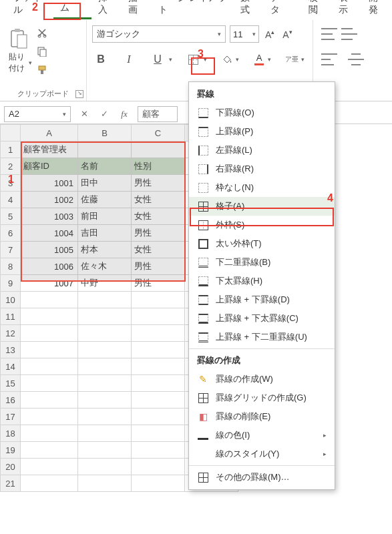 This screenshot has height=534, width=392. Describe the element at coordinates (262, 131) in the screenshot. I see `menu-top-border: 上罫線(P)` at that location.